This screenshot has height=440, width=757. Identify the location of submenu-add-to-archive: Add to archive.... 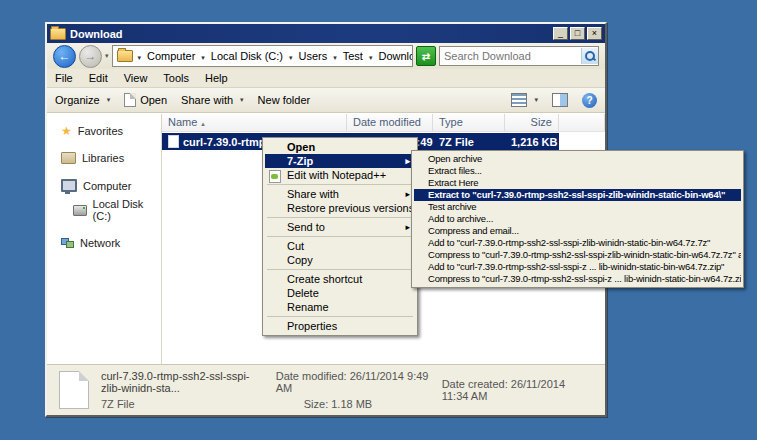
(578, 219).